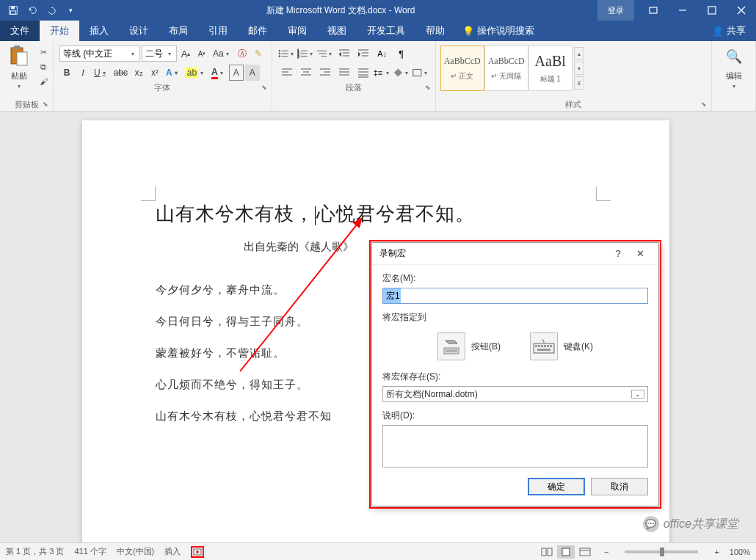 The image size is (756, 560). Describe the element at coordinates (619, 487) in the screenshot. I see `cancel-button: 取消` at that location.